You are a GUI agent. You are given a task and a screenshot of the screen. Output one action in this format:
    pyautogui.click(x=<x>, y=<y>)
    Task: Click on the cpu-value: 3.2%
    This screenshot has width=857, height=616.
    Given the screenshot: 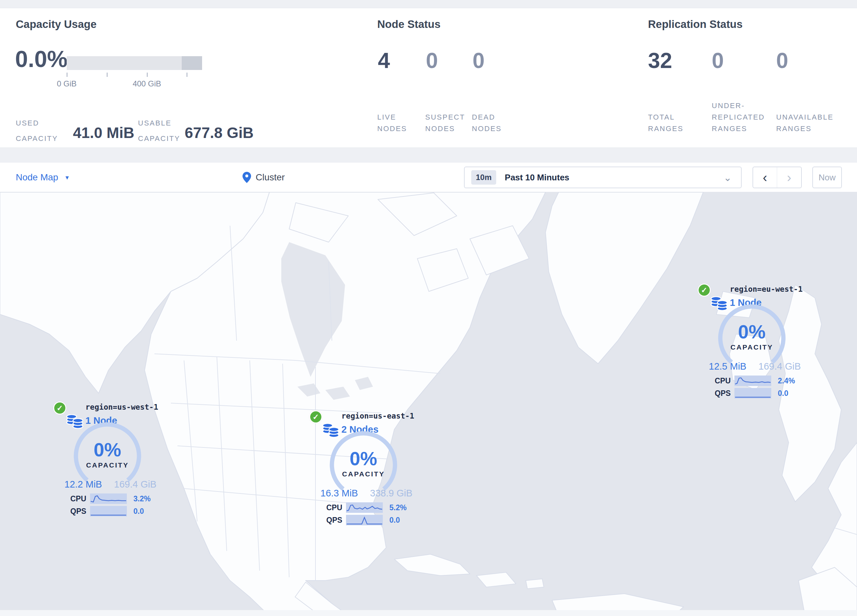 What is the action you would take?
    pyautogui.click(x=142, y=499)
    